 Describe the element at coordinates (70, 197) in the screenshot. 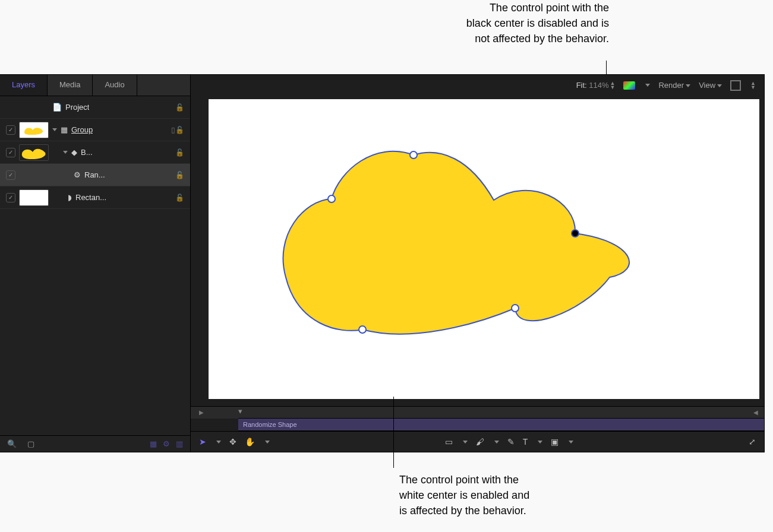

I see `mask-icon: ◗` at that location.